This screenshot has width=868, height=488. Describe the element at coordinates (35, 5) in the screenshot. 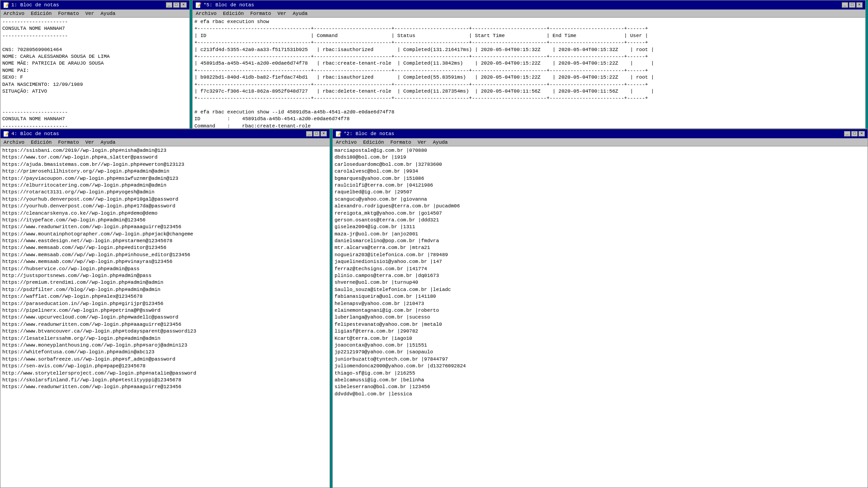

I see `title-label-1: 1: Bloc de notas` at that location.